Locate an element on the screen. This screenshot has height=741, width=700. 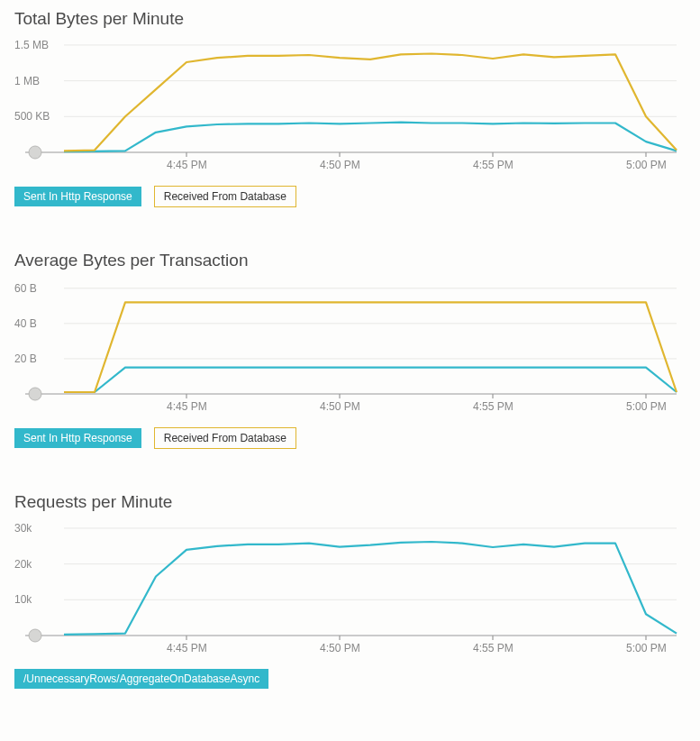
chart-title: Total Bytes per Minute is located at coordinates (350, 19).